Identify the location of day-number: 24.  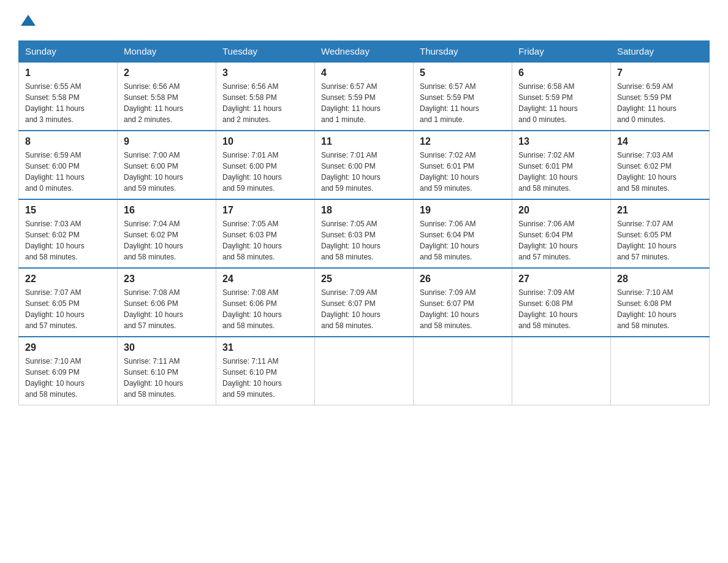
(265, 279).